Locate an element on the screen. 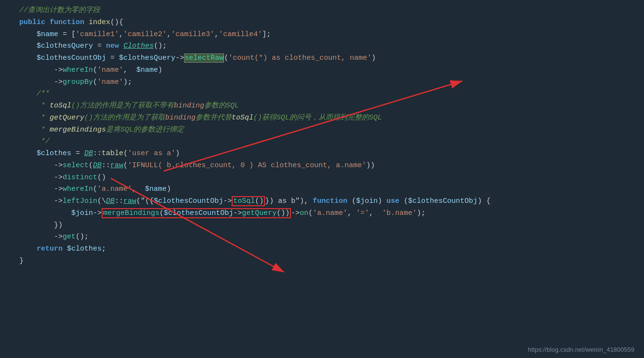 The image size is (644, 358). code-line-20: ->get(); is located at coordinates (327, 237).